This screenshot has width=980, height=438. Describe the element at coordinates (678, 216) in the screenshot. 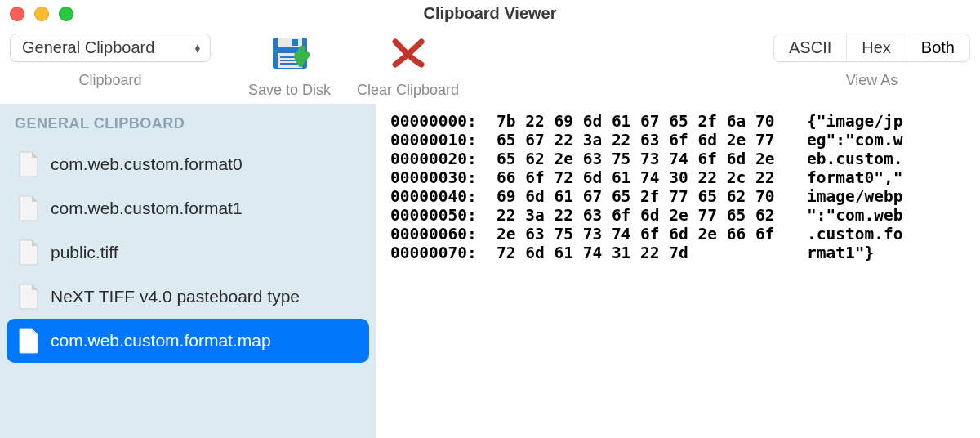

I see `hex-row: 00000050:22 3a 22 63 6f 6d 2e 77 65 62":…` at that location.